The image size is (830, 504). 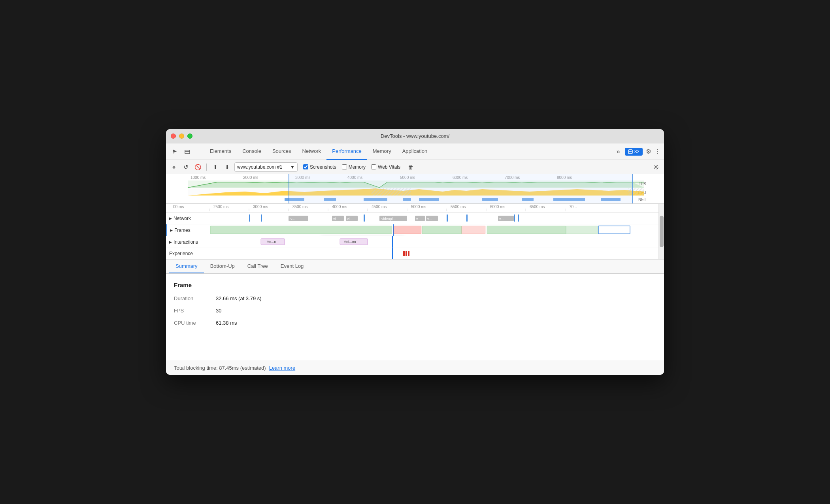 What do you see at coordinates (419, 207) in the screenshot?
I see `svg-text: 5000 ms` at bounding box center [419, 207].